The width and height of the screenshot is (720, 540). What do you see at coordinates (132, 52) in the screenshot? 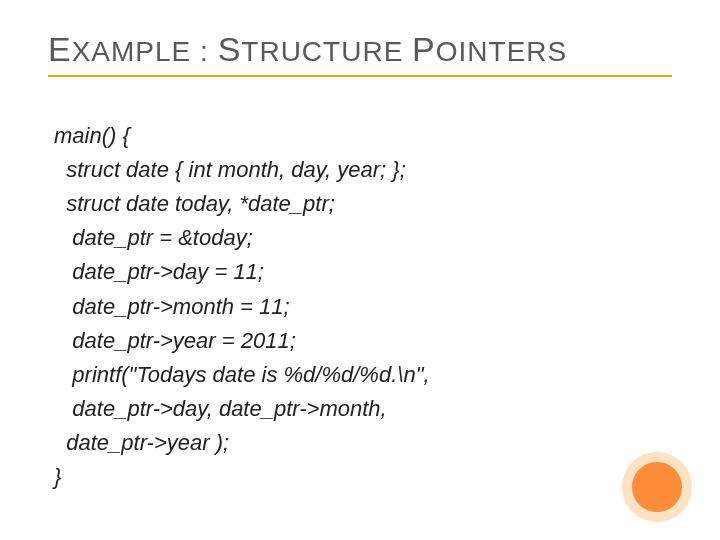
I see `title-xample: XAMPLE` at bounding box center [132, 52].